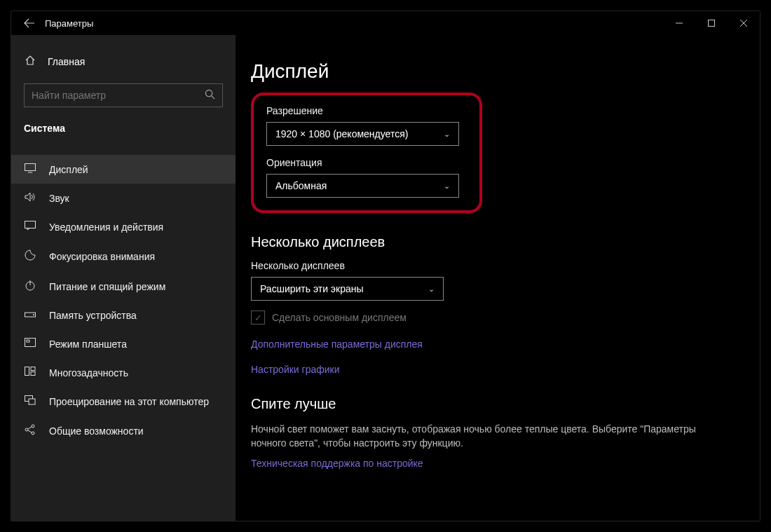  Describe the element at coordinates (30, 286) in the screenshot. I see `power-icon` at that location.